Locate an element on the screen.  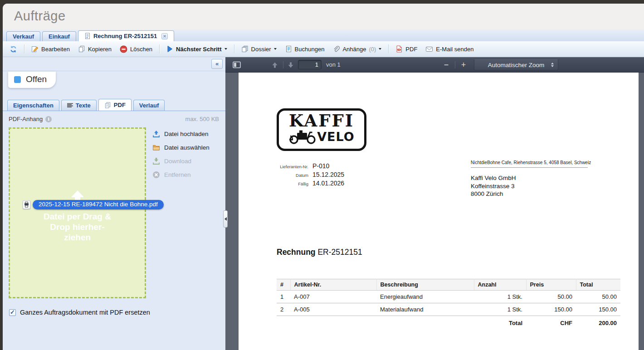
collapse-left-icon is located at coordinates (226, 219).